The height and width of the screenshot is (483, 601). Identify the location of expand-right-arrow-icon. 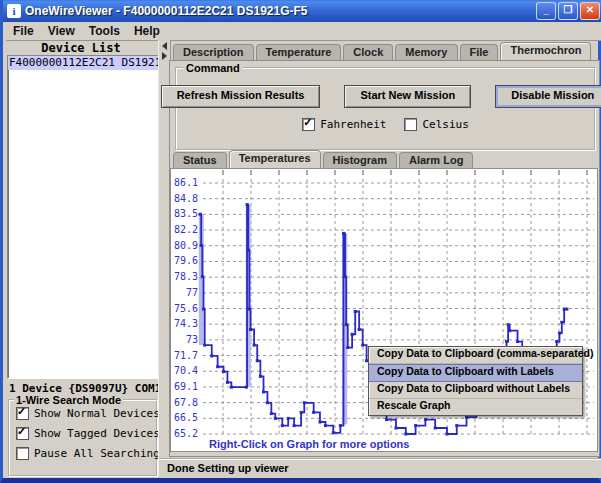
(164, 56).